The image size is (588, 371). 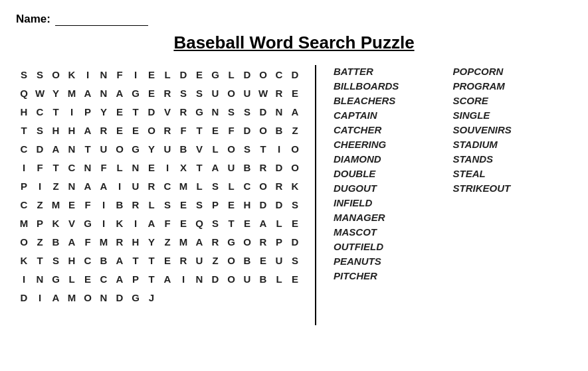 What do you see at coordinates (279, 242) in the screenshot?
I see `grid-cell: P` at bounding box center [279, 242].